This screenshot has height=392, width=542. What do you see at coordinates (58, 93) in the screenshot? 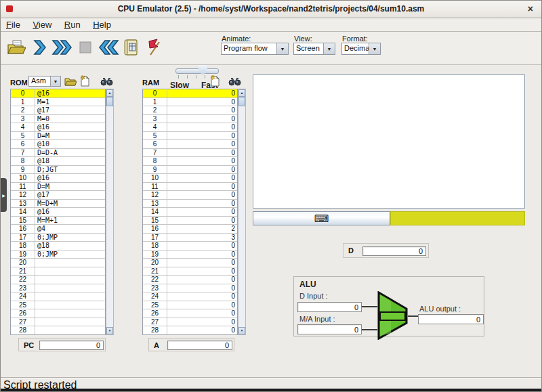
I see `rom-row: 0@16` at bounding box center [58, 93].